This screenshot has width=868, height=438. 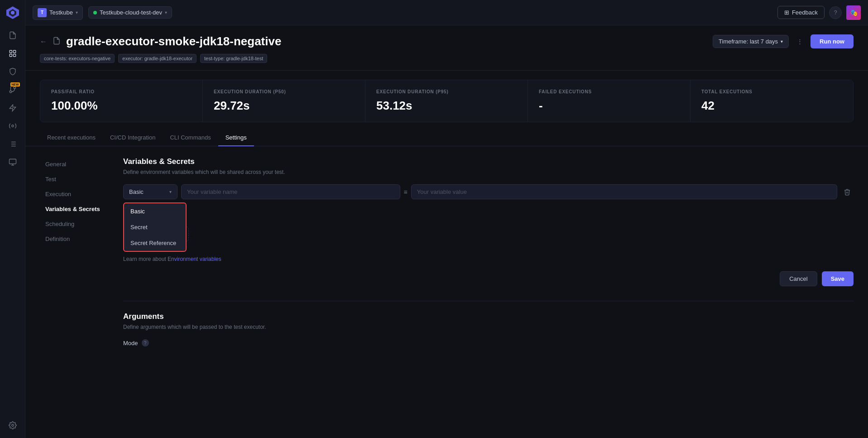 I want to click on sidebar-item-analytics, so click(x=13, y=162).